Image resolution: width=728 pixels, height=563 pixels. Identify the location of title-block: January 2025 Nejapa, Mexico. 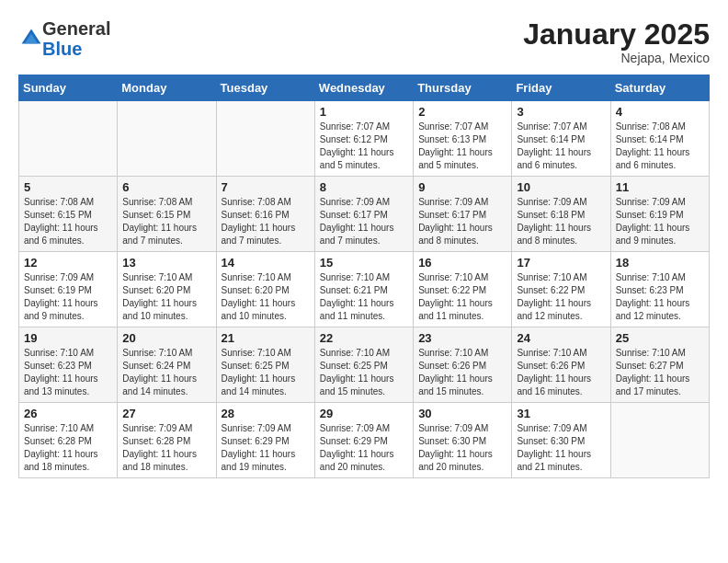
(616, 42).